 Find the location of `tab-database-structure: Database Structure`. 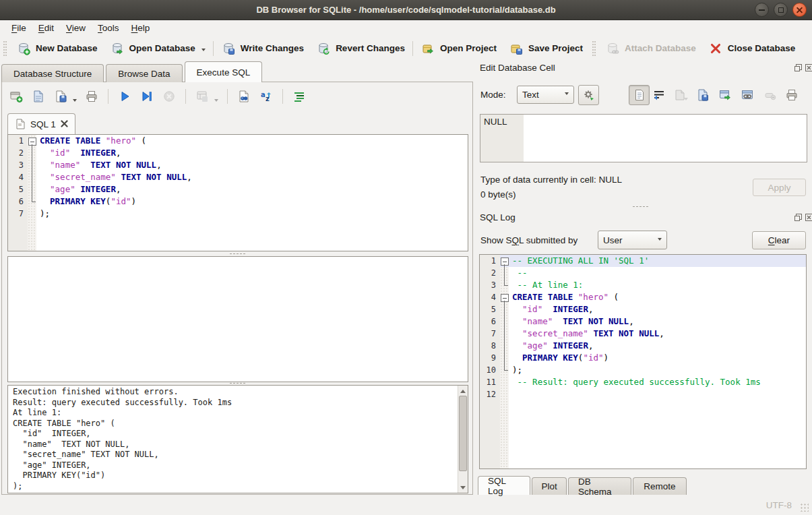

tab-database-structure: Database Structure is located at coordinates (53, 73).